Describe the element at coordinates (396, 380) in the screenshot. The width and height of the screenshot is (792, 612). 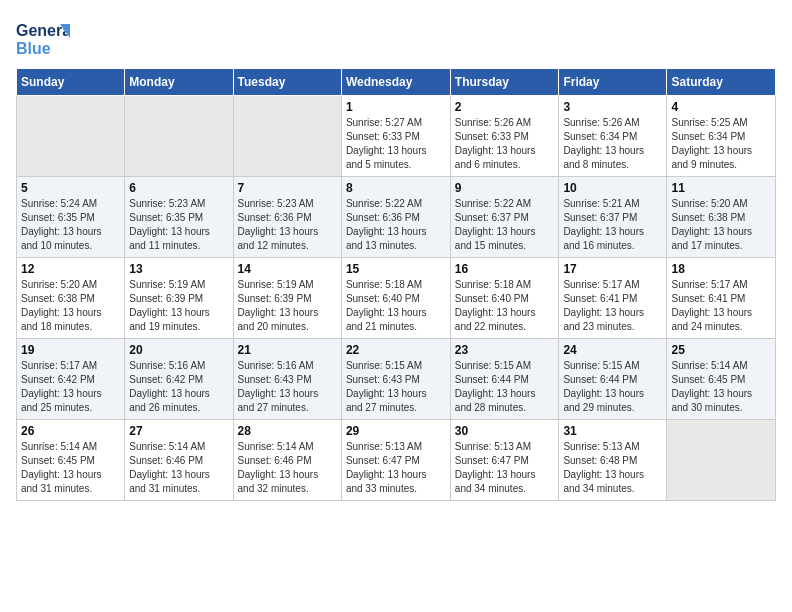
I see `calendar-week-4: 19Sunrise: 5:17 AMSunset: 6:42 PMDayligh…` at that location.